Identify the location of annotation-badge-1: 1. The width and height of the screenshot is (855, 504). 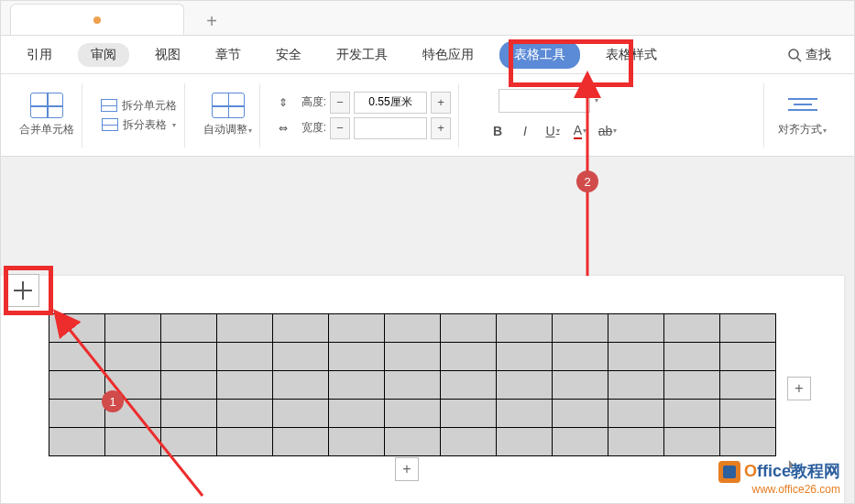
(113, 401).